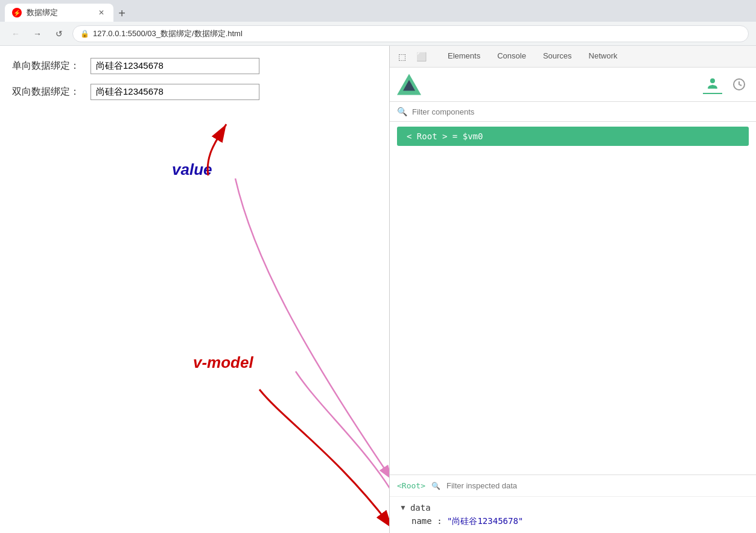 The image size is (756, 533). Describe the element at coordinates (402, 112) in the screenshot. I see `search-icon: 🔍` at that location.